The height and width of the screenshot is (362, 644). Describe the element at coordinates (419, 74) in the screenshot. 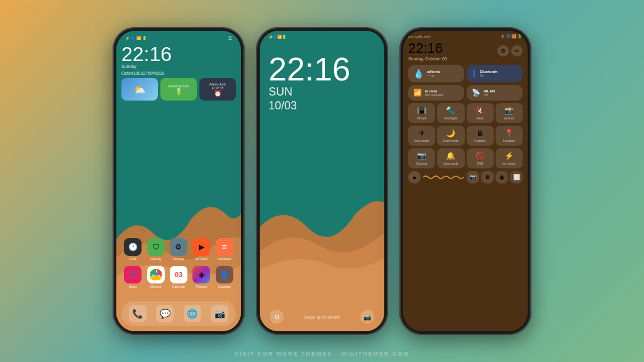

I see `cc-tile-data-icon: 💧` at that location.